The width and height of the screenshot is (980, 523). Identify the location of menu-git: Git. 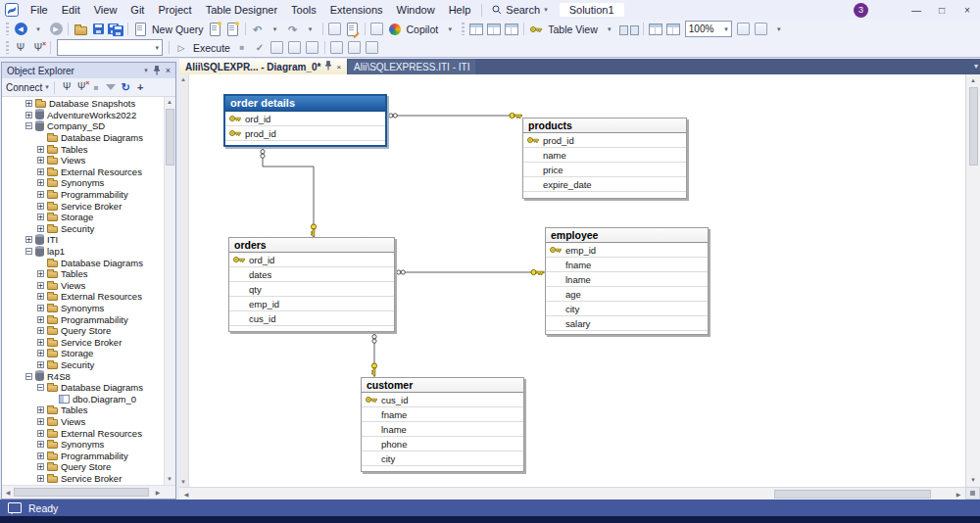
(137, 10).